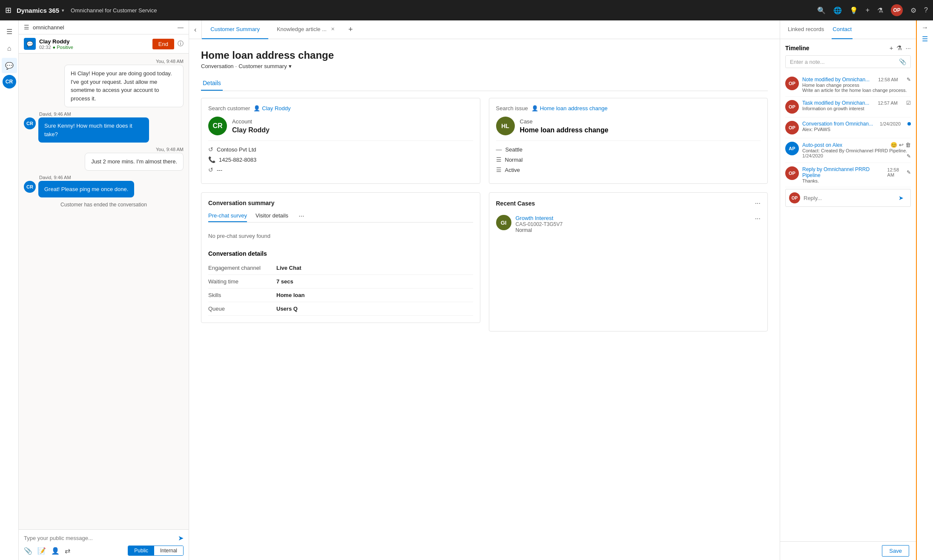  Describe the element at coordinates (341, 170) in the screenshot. I see `customer-extra: ↺ ---` at that location.